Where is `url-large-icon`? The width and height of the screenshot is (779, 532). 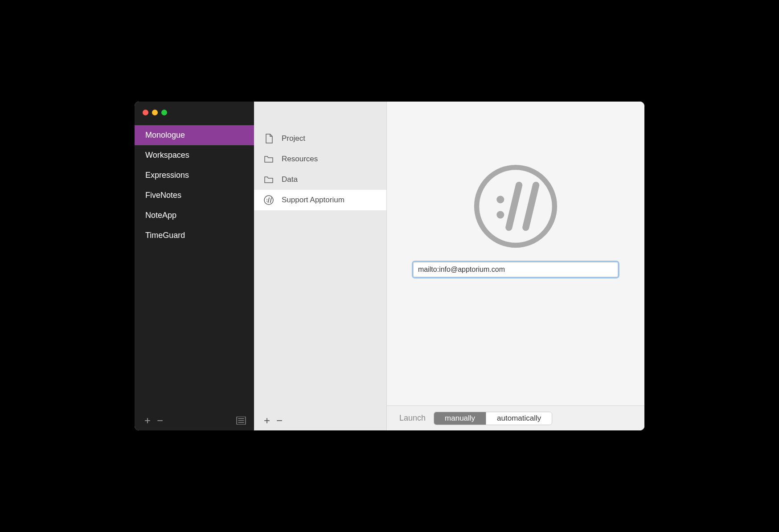
url-large-icon is located at coordinates (516, 206).